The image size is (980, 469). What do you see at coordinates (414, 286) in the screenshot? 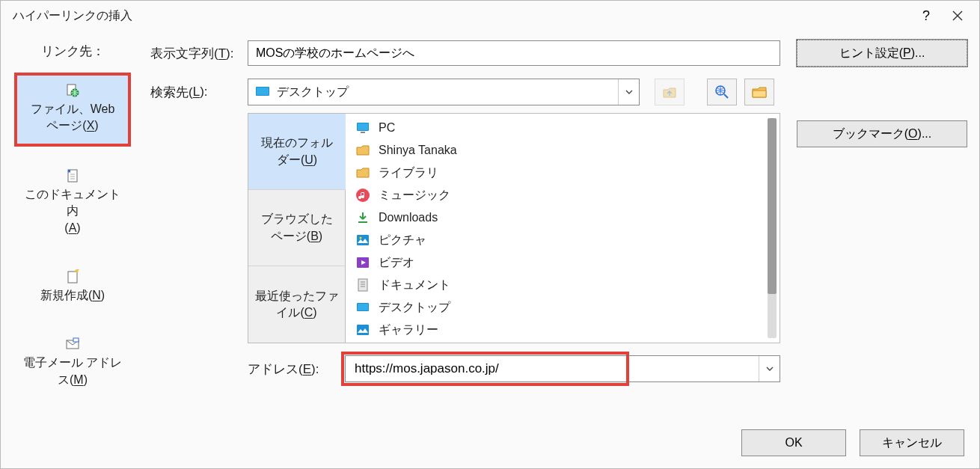
I see `list-item-label: ドキュメント` at bounding box center [414, 286].